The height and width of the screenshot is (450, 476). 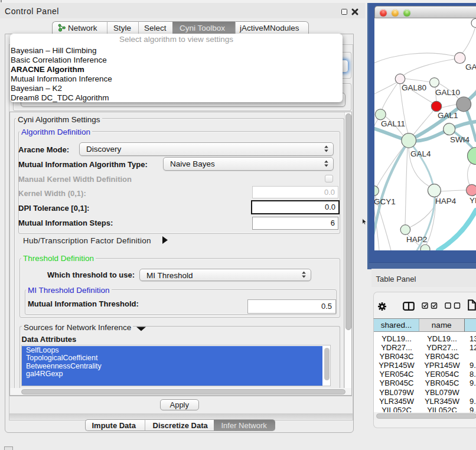 What do you see at coordinates (420, 154) in the screenshot?
I see `svg-text: GAL4` at bounding box center [420, 154].